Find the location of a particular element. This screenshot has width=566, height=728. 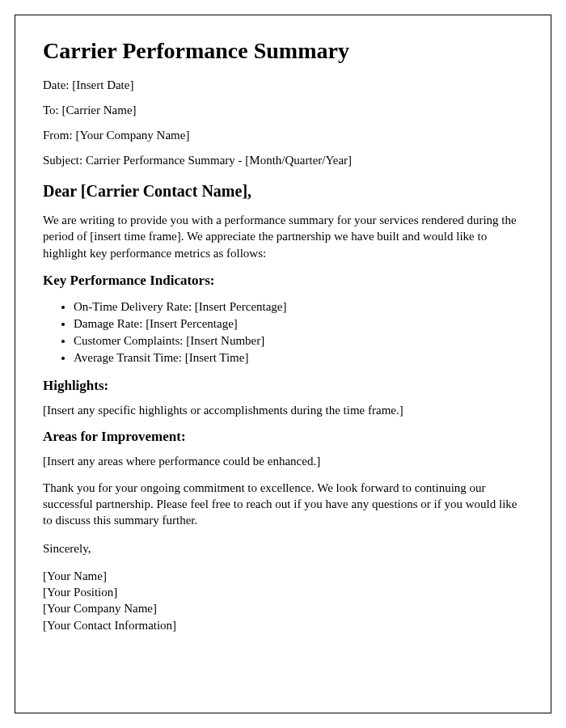

intro-paragraph: We are writing to provide you with a per… is located at coordinates (283, 236).